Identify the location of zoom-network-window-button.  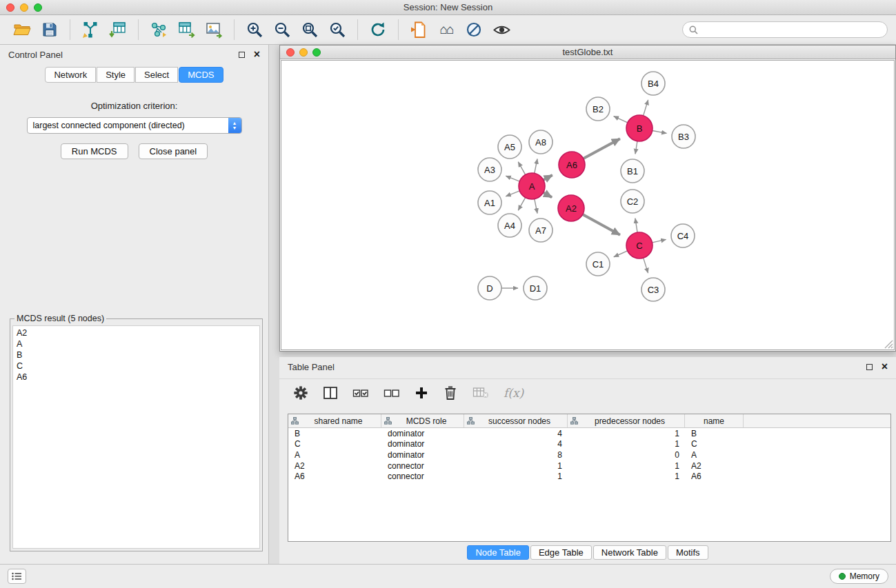
(317, 52).